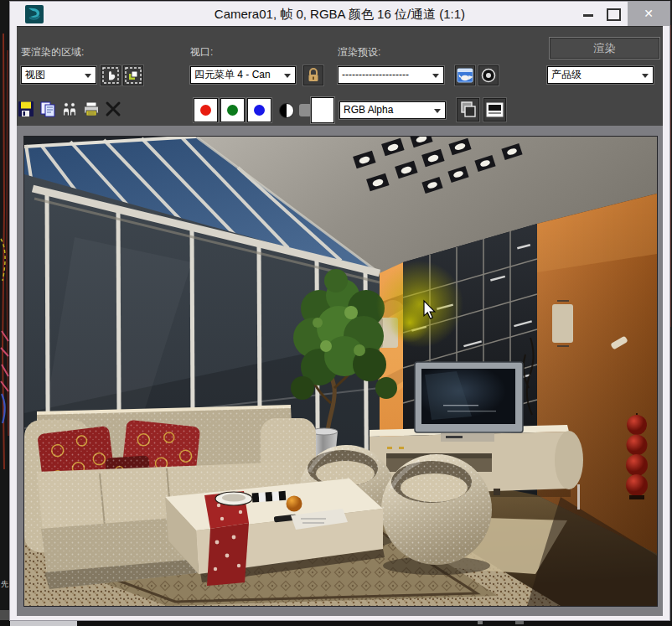 This screenshot has width=672, height=626. I want to click on red-channel-button, so click(206, 111).